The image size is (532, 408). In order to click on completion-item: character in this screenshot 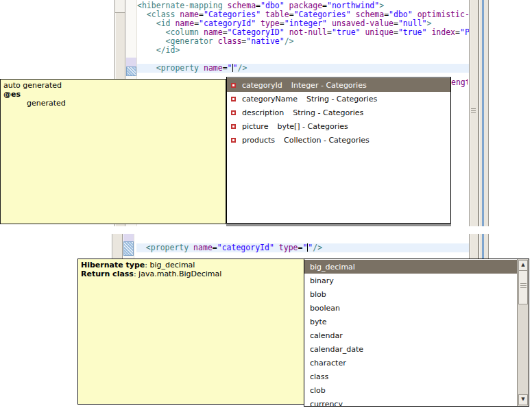, I will do `click(411, 363)`.